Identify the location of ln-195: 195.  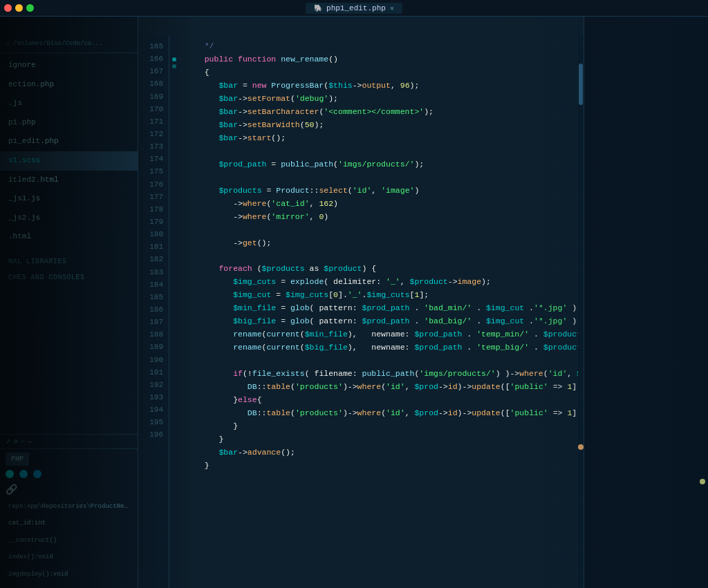
(151, 422).